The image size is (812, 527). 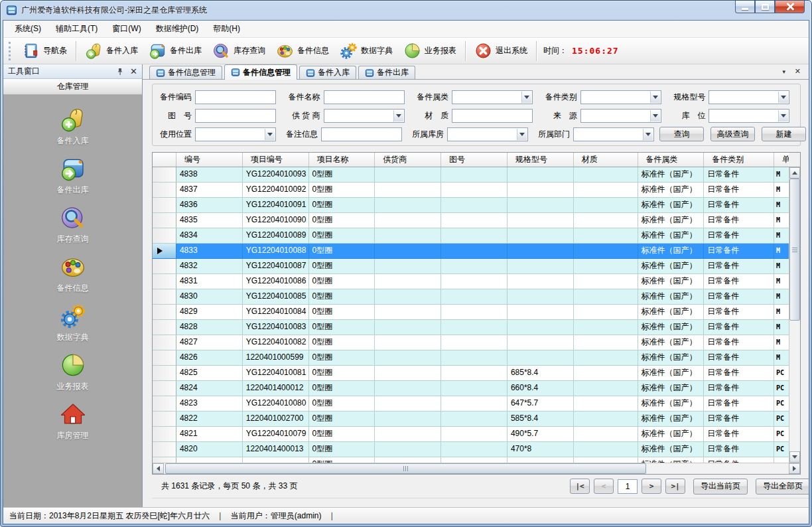 What do you see at coordinates (73, 325) in the screenshot?
I see `sidebar-item-data-dictionary: 数据字典` at bounding box center [73, 325].